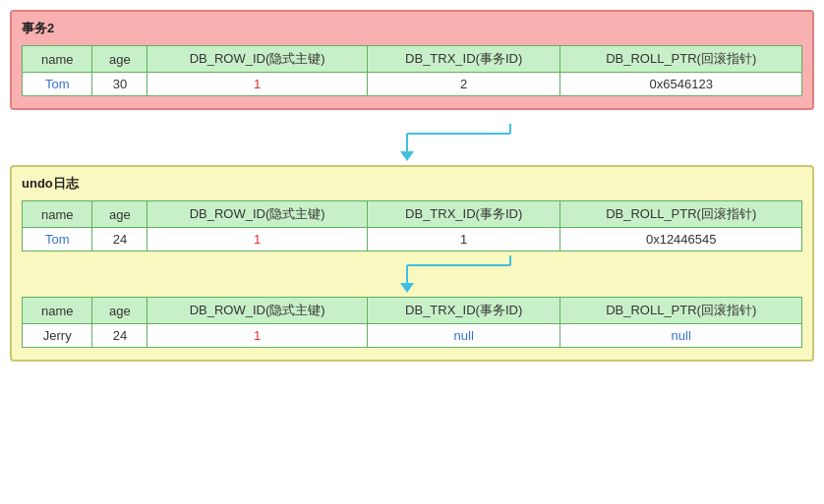  What do you see at coordinates (413, 336) in the screenshot?
I see `undo-table-2-row: Jerry 24 1 null null` at bounding box center [413, 336].